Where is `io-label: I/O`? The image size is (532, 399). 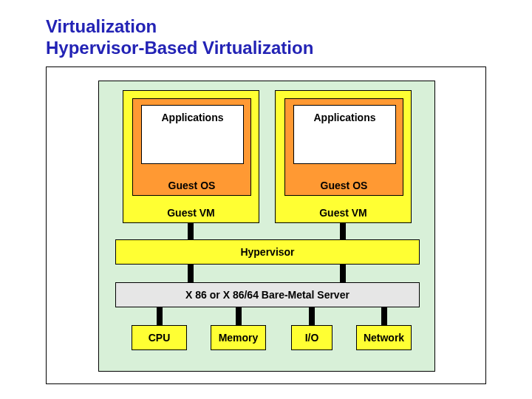 io-label: I/O is located at coordinates (312, 338).